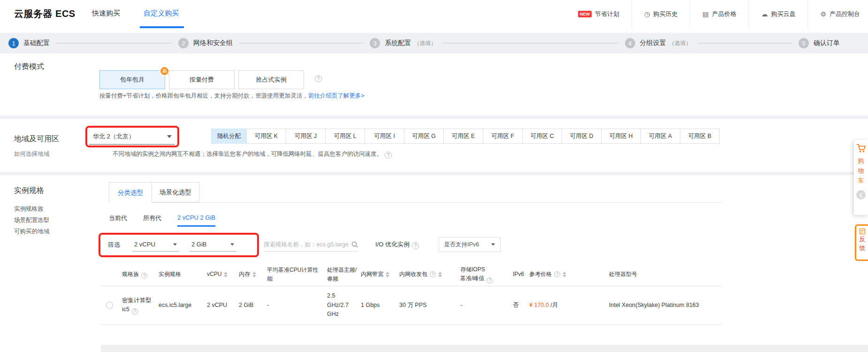  I want to click on zone-g: 可用区 G, so click(424, 136).